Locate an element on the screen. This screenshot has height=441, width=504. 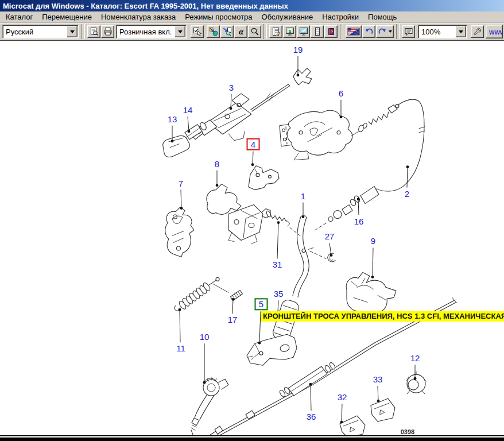
callout-10: 10 is located at coordinates (204, 358).